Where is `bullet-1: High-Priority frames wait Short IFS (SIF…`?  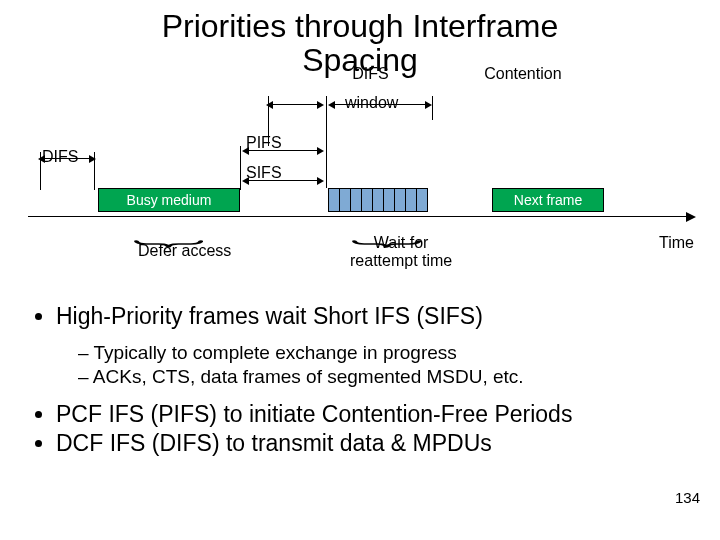
bullet-1: High-Priority frames wait Short IFS (SIF… is located at coordinates (373, 316).